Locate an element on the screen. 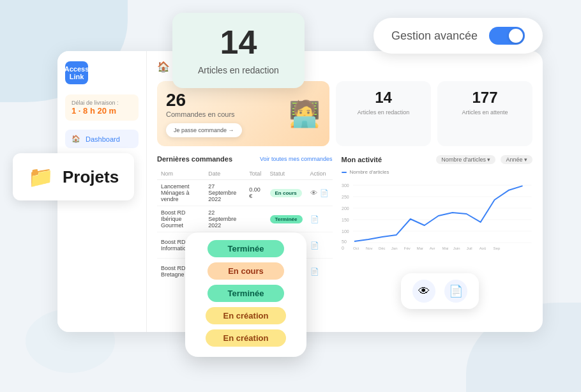 This screenshot has width=581, height=392. dashboard-home-icon: 🏠 is located at coordinates (163, 66).